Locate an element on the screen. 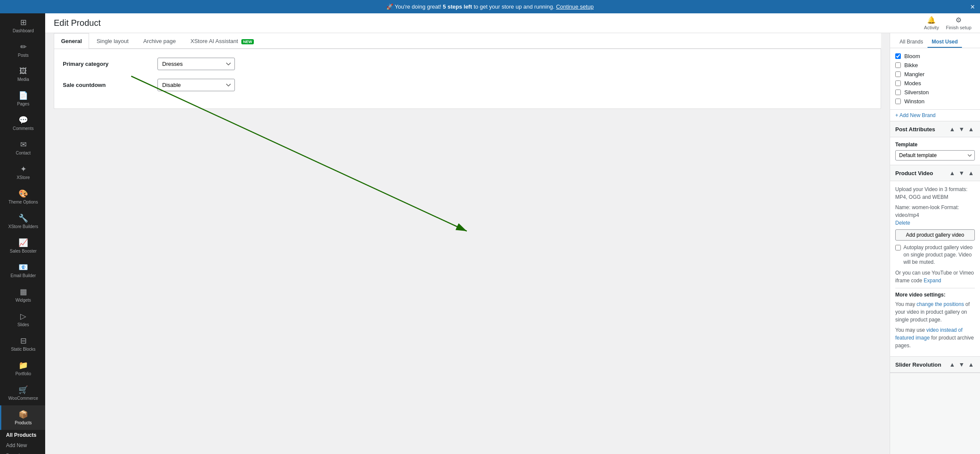 The image size is (980, 454). continue-setup-link: Continue setup is located at coordinates (575, 7).